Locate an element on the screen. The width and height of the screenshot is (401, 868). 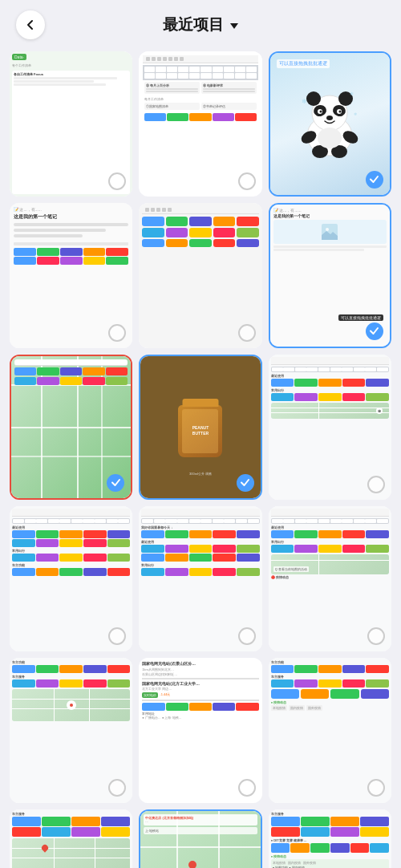
page-title: 最近项目 is located at coordinates (200, 25).